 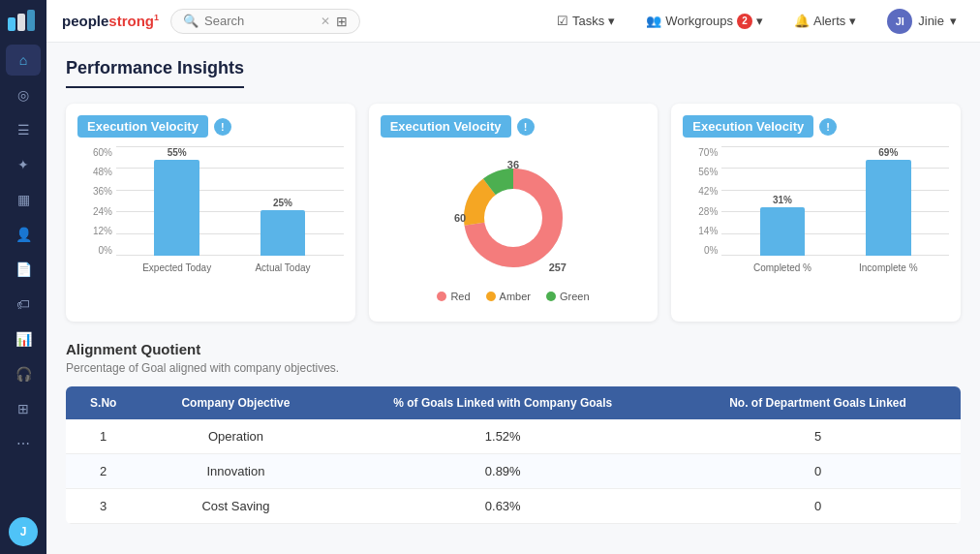 I want to click on sidebar-item-home: ⌂, so click(x=23, y=60).